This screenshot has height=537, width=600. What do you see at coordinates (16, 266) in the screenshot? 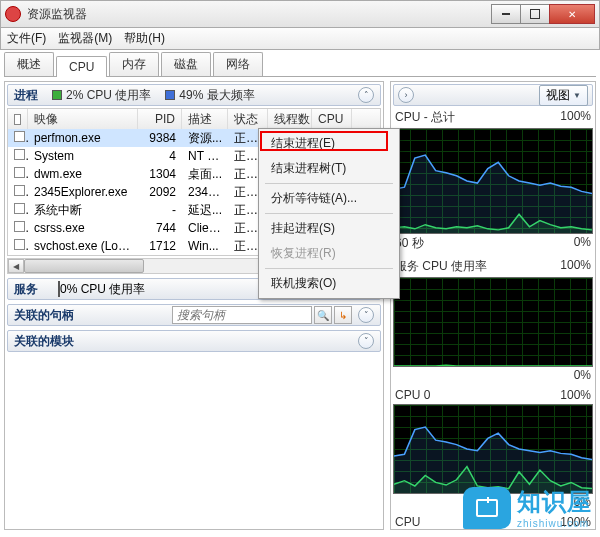
I see `scroll-left-icon: ◀` at bounding box center [16, 266].